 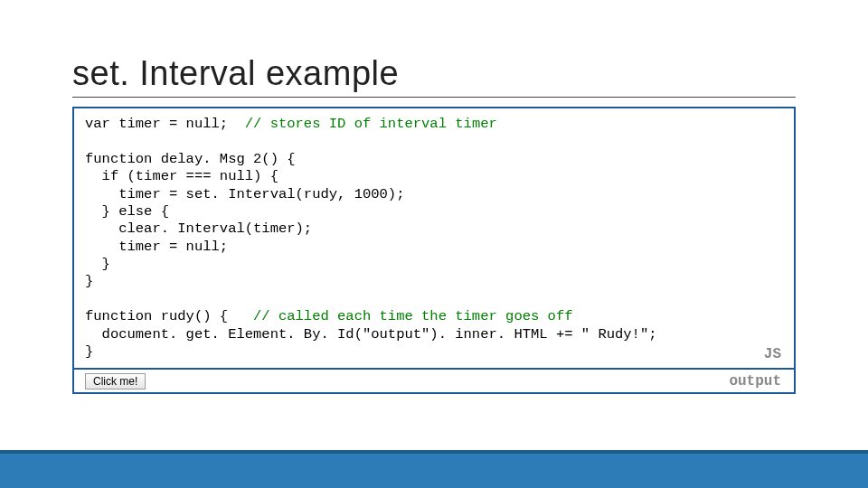 What do you see at coordinates (772, 354) in the screenshot?
I see `js-label: JS` at bounding box center [772, 354].